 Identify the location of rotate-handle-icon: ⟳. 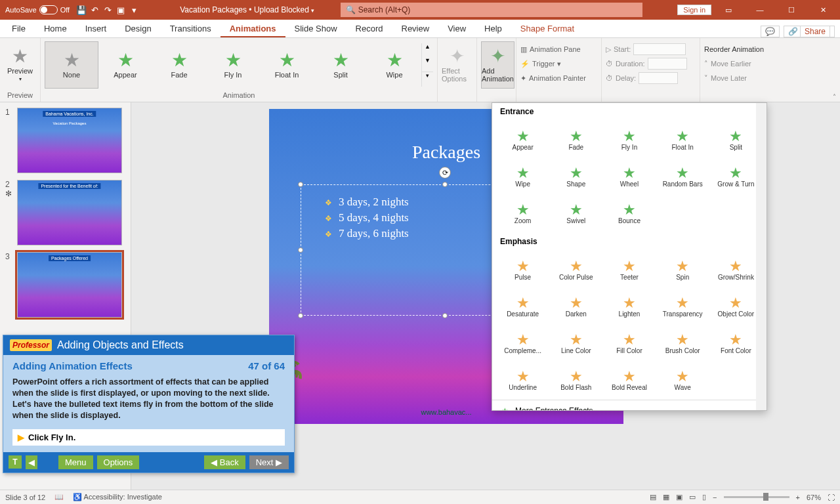
(445, 173).